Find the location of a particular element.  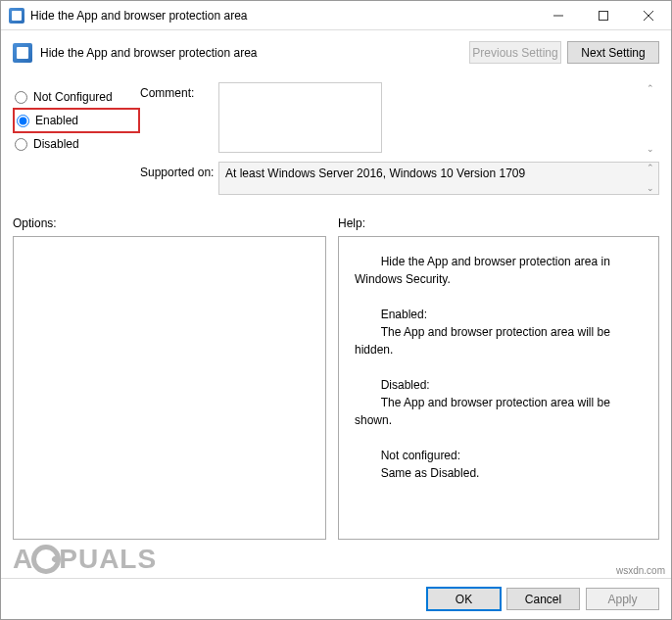

app-icon is located at coordinates (17, 16).